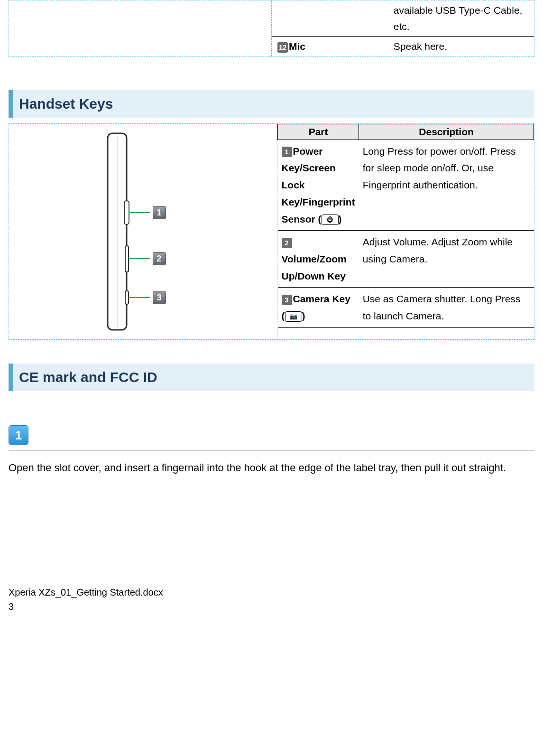 The image size is (543, 756). I want to click on row1-part-b: ), so click(341, 219).